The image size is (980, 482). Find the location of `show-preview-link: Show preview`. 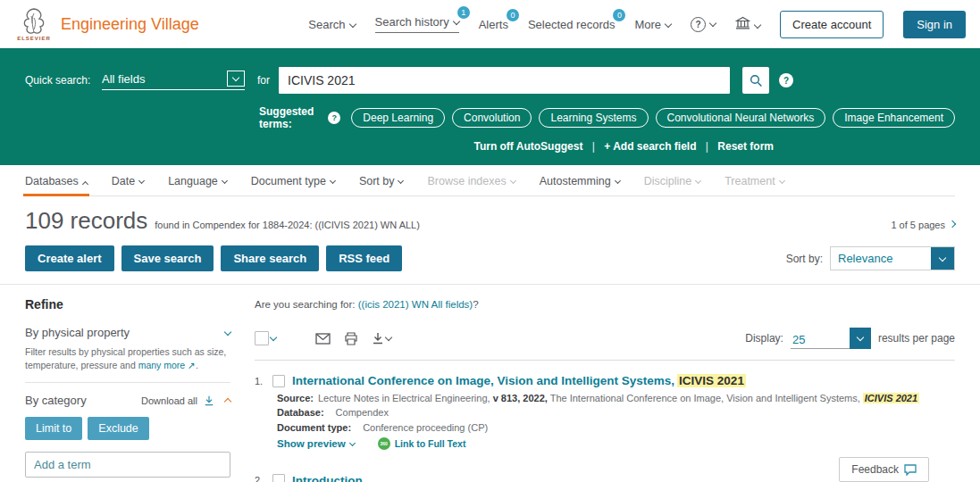

show-preview-link: Show preview is located at coordinates (316, 445).